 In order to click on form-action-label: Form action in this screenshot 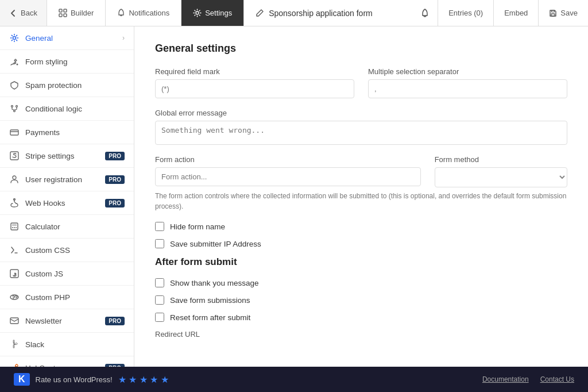, I will do `click(288, 160)`.